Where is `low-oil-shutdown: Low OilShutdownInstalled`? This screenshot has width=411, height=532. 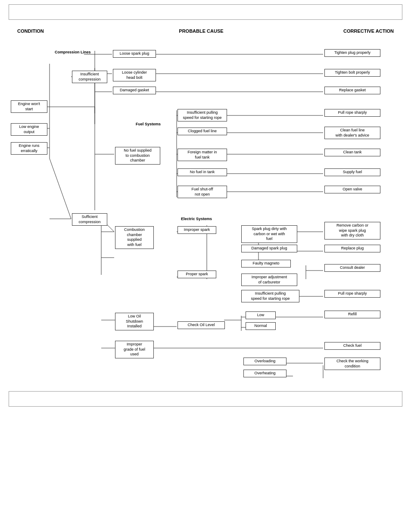
low-oil-shutdown: Low OilShutdownInstalled is located at coordinates (134, 321).